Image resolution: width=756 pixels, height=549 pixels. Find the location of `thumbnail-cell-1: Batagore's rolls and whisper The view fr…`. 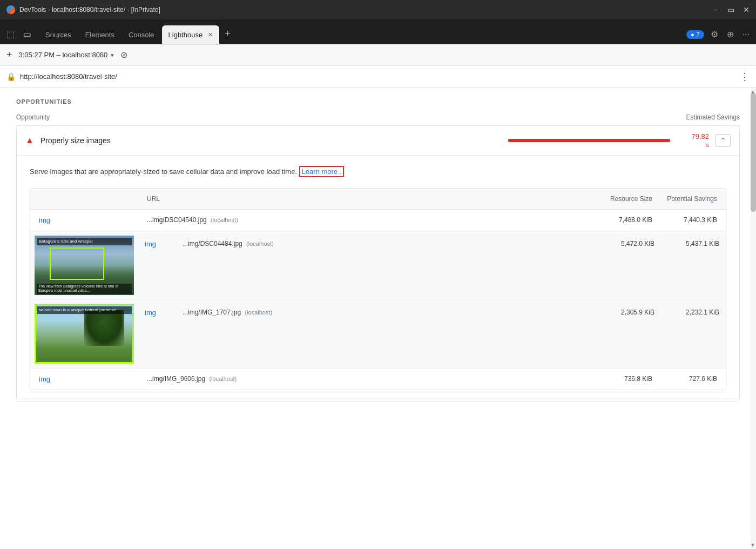

thumbnail-cell-1: Batagore's rolls and whisper The view fr… is located at coordinates (84, 265).